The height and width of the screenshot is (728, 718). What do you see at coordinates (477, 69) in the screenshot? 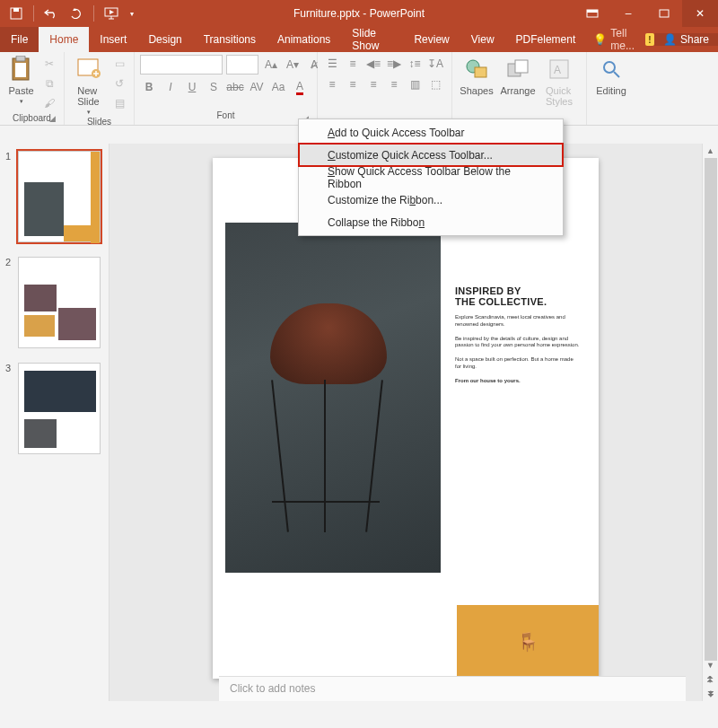
I see `shapes-icon` at bounding box center [477, 69].